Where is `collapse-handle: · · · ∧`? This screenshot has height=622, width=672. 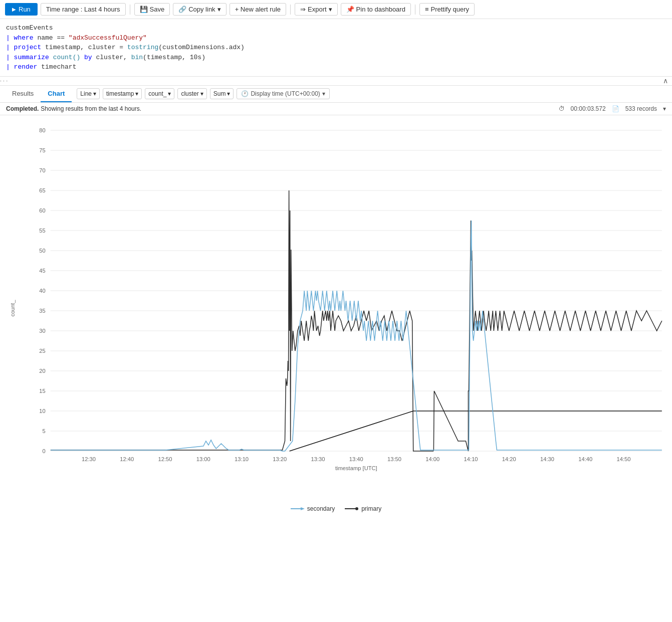
collapse-handle: · · · ∧ is located at coordinates (336, 81).